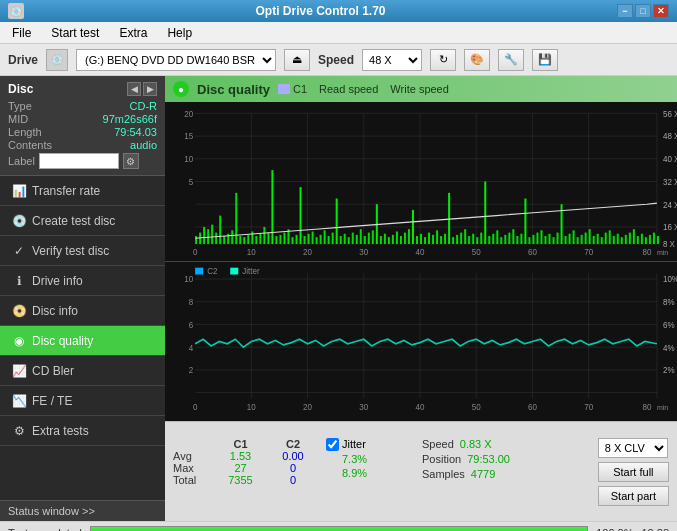 The height and width of the screenshot is (531, 677). Describe the element at coordinates (293, 468) in the screenshot. I see `stats-max-c2: 0` at that location.